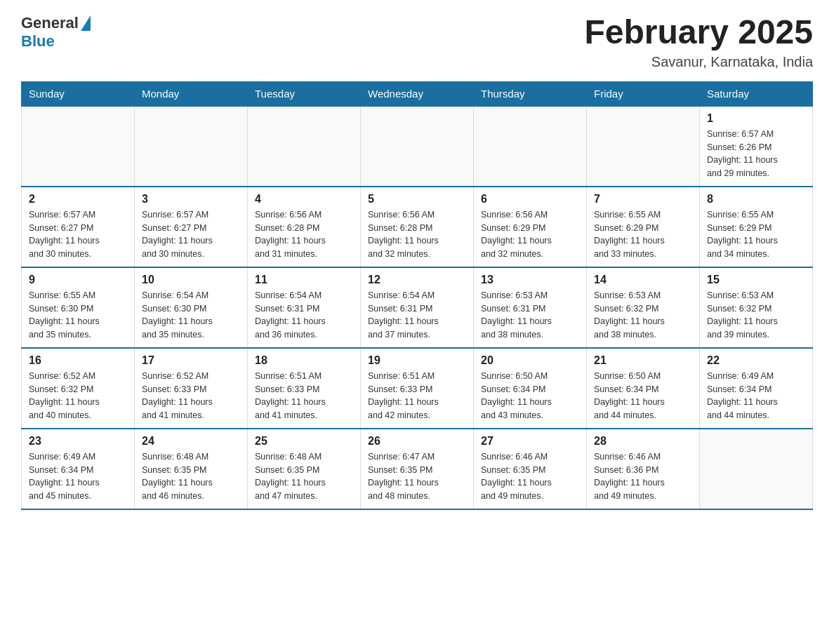 This screenshot has height=644, width=834. I want to click on day-number: 25, so click(304, 441).